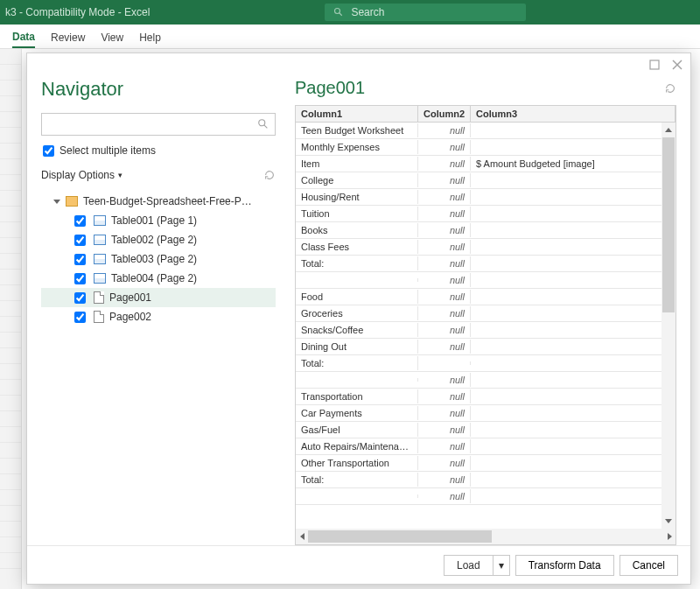 The image size is (700, 589). I want to click on table-row: Other Transportationnull, so click(486, 464).